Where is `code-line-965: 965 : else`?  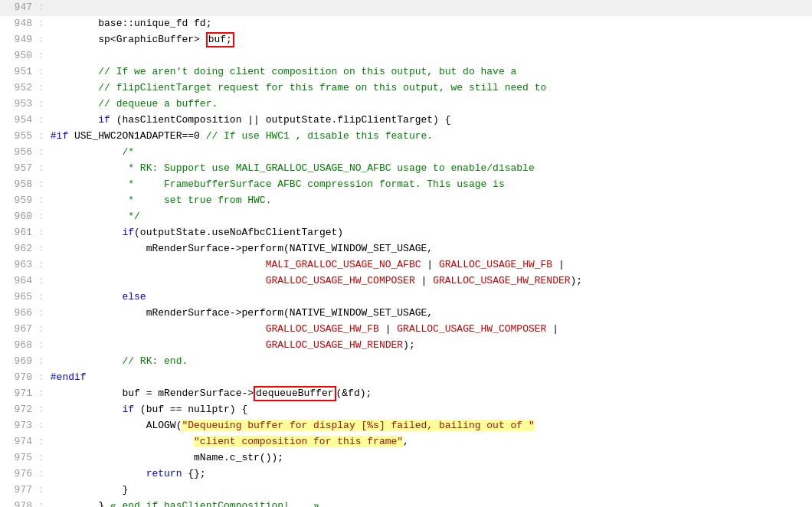
code-line-965: 965 : else is located at coordinates (406, 297).